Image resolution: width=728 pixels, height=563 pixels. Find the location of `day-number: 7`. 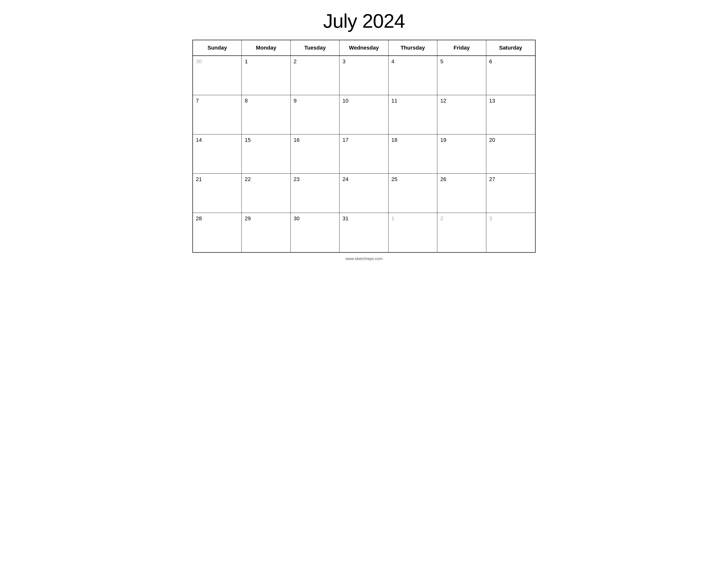

day-number: 7 is located at coordinates (197, 101).